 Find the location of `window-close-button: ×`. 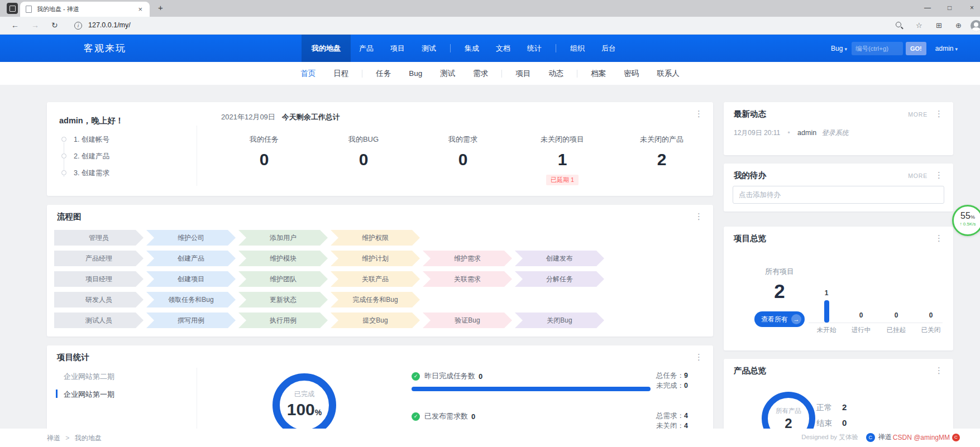

window-close-button: × is located at coordinates (972, 8).